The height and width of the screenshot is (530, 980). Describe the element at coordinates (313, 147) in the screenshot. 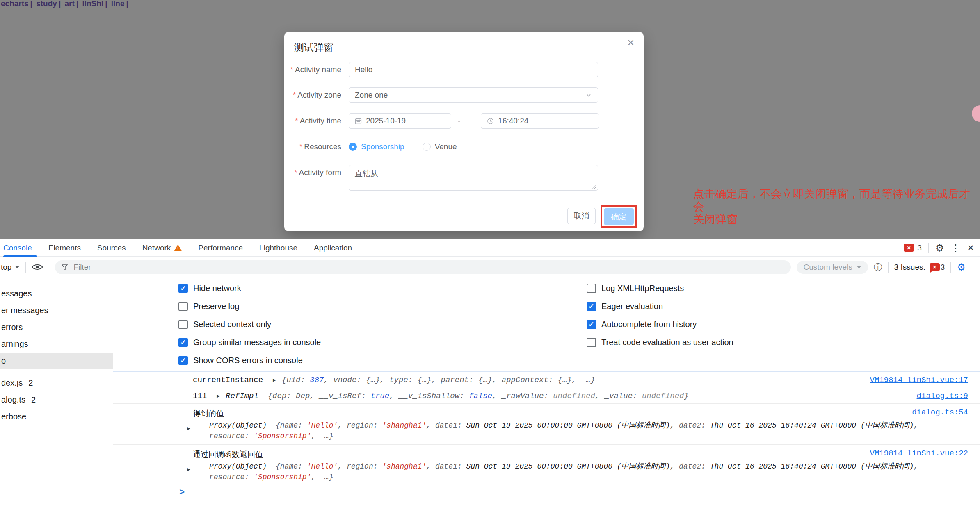

I see `resources-label: *Resources` at that location.